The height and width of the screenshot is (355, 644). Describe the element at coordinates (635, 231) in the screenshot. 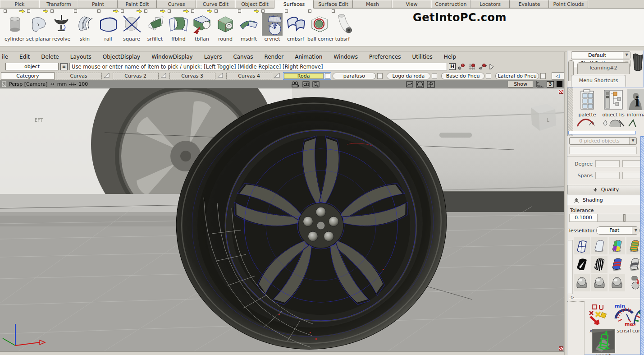

I see `chevron-down-icon: ▼` at that location.